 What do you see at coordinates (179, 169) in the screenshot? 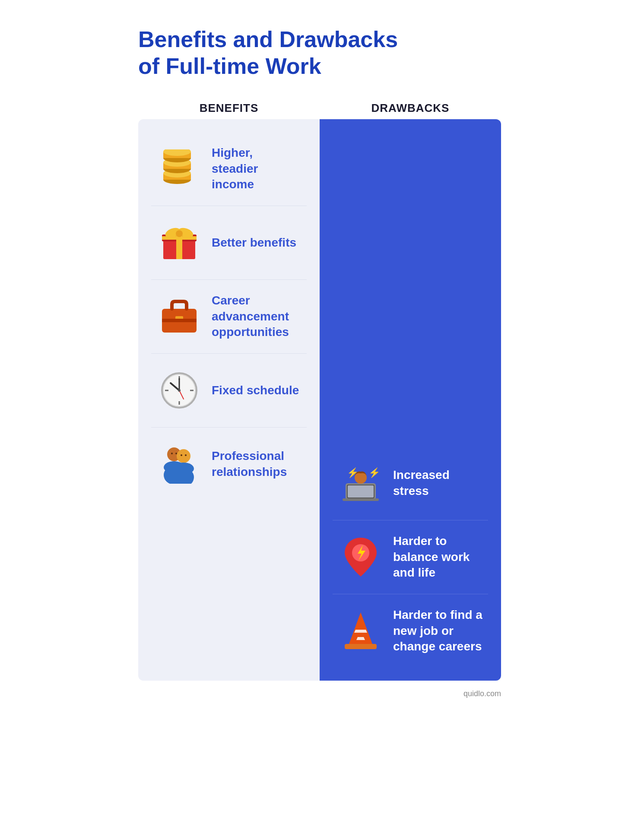
I see `coins-icon` at bounding box center [179, 169].